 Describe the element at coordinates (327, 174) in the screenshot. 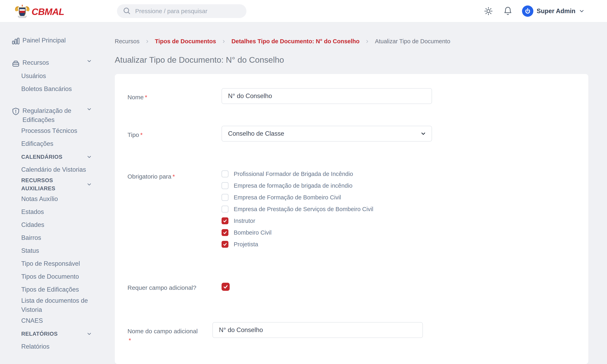

I see `checkbox-row: Profissional Formador de Brigada de Incê…` at that location.